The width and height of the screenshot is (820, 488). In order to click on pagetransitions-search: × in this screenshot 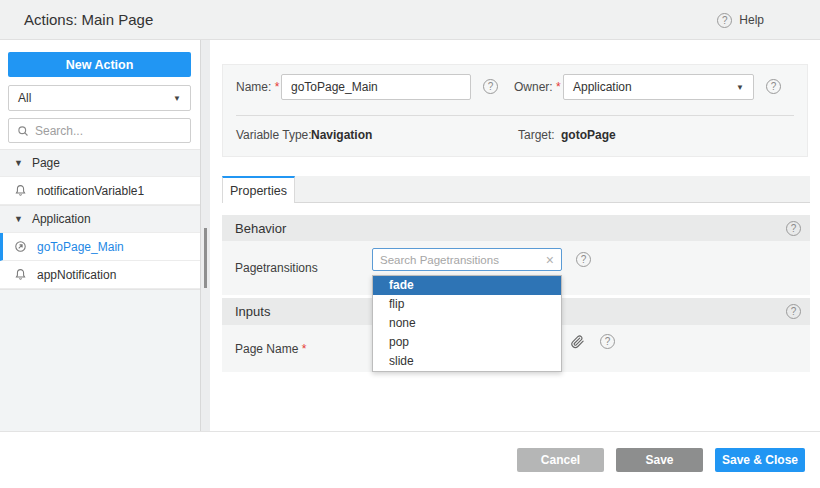, I will do `click(467, 260)`.